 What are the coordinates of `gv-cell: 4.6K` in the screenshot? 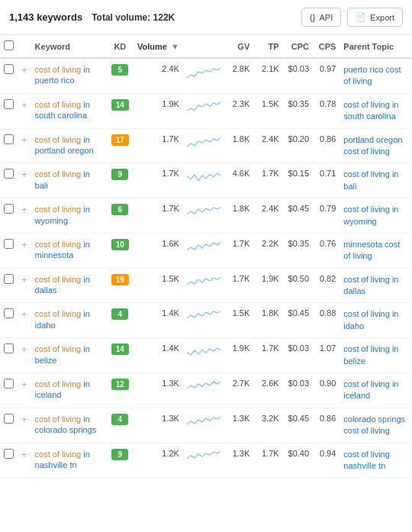 It's located at (239, 181).